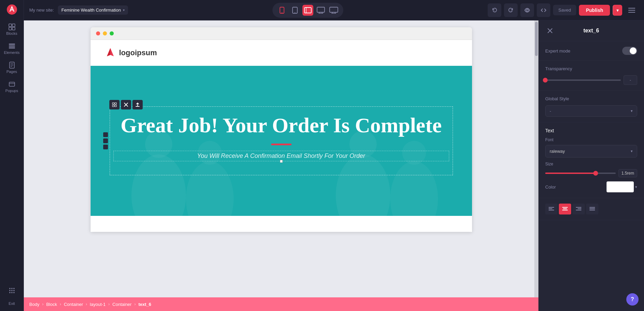 The image size is (644, 311). What do you see at coordinates (281, 155) in the screenshot?
I see `subtitle-wrapper: You Will Receive A Confirmation Email Sh…` at bounding box center [281, 155].